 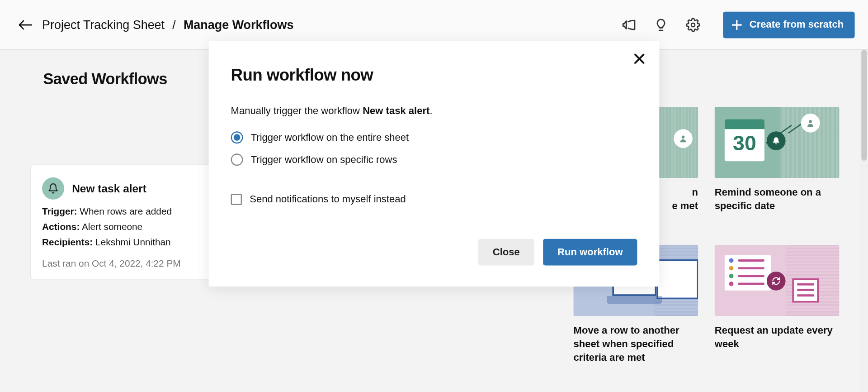 What do you see at coordinates (777, 337) in the screenshot?
I see `template-text: Request an update every week` at bounding box center [777, 337].